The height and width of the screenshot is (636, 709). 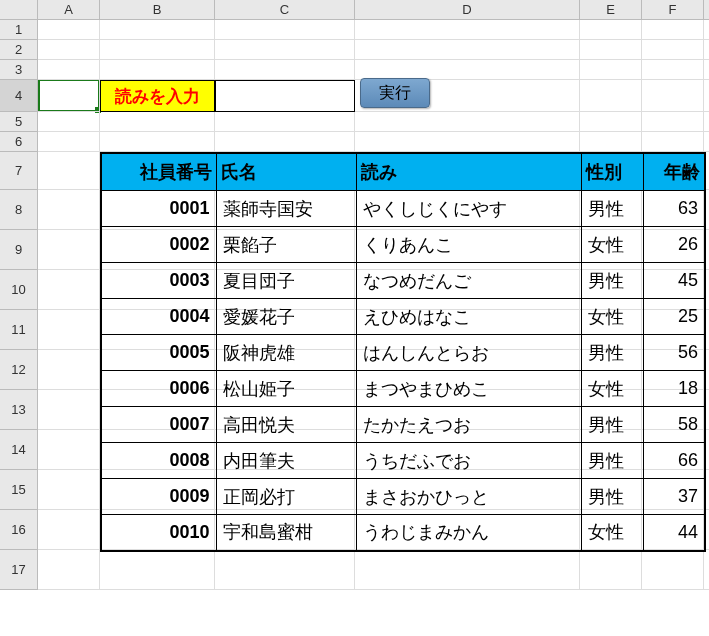 I want to click on table-cell: 66, so click(x=674, y=461).